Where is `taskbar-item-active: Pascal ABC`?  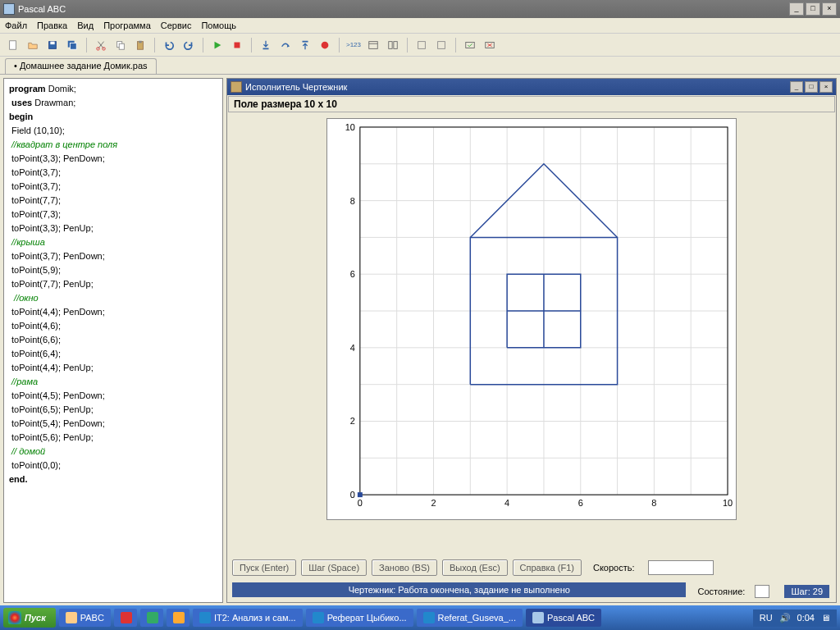 taskbar-item-active: Pascal ABC is located at coordinates (564, 618).